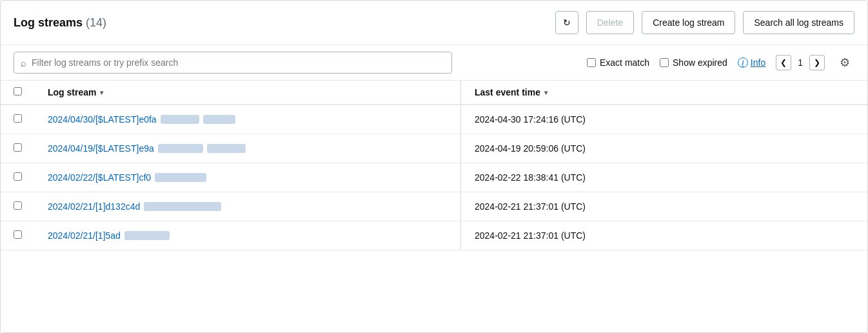  Describe the element at coordinates (845, 63) in the screenshot. I see `settings-button: ⚙` at that location.